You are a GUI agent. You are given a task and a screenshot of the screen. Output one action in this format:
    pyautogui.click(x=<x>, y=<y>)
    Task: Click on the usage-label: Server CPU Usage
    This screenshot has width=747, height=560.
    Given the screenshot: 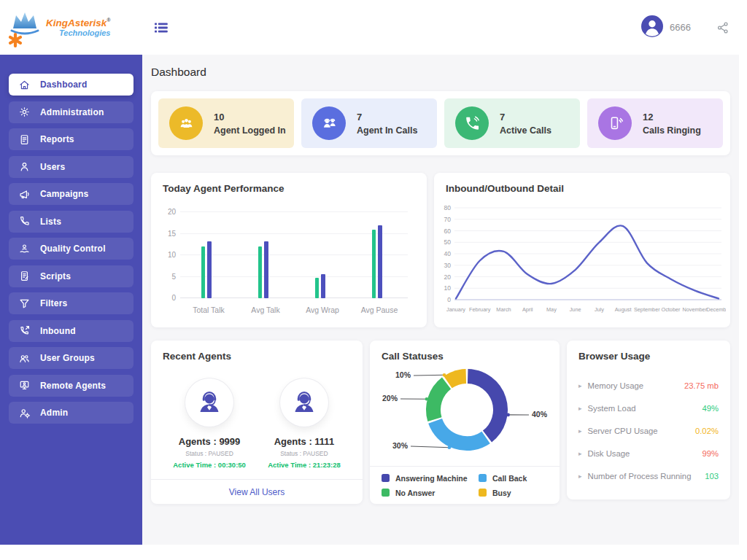 What is the action you would take?
    pyautogui.click(x=642, y=431)
    